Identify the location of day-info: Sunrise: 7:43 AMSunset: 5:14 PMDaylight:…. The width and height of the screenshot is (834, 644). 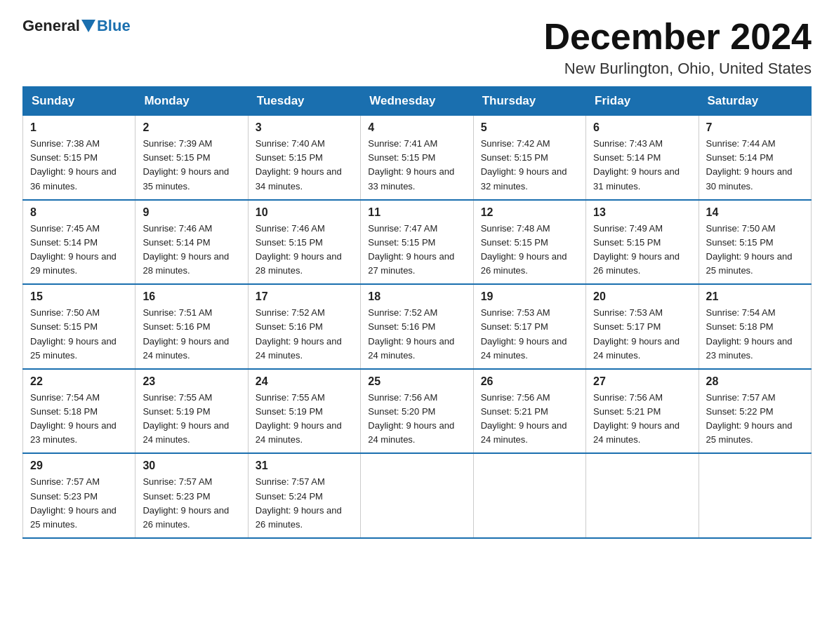
(642, 166).